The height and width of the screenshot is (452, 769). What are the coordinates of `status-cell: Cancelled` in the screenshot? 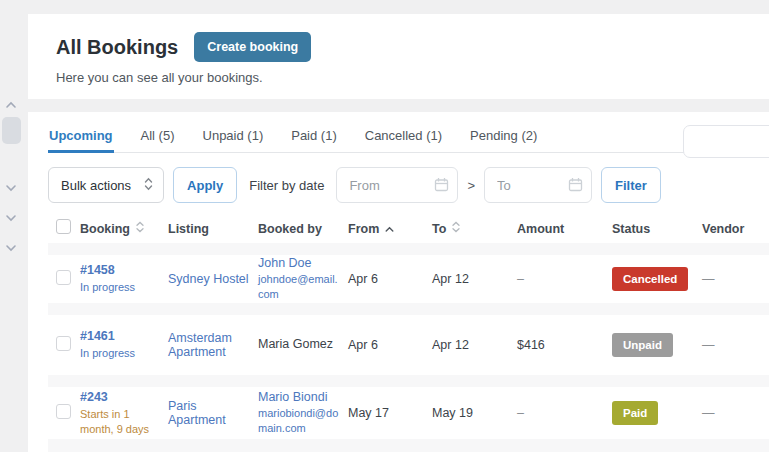 It's located at (657, 279).